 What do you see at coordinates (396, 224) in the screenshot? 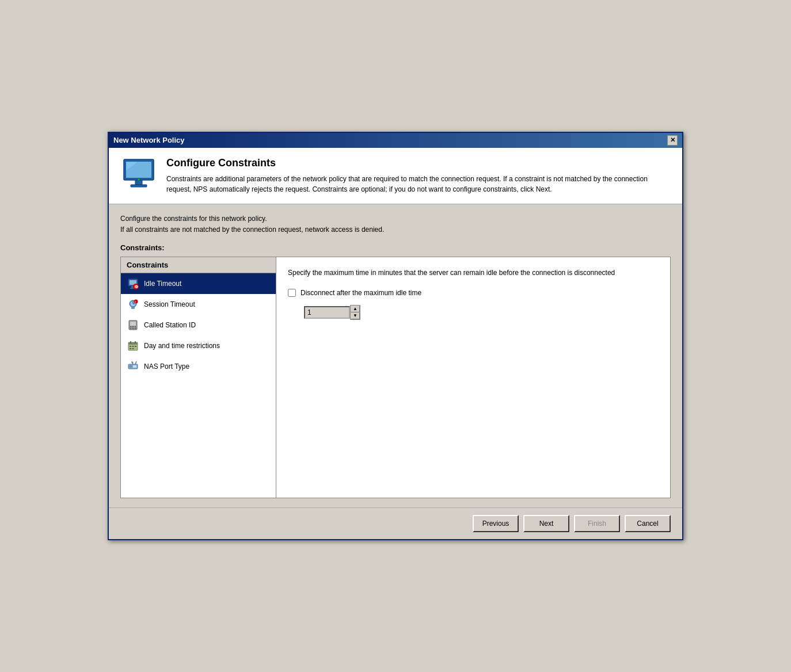
I see `intro-text: Configure the constraints for this netwo…` at bounding box center [396, 224].